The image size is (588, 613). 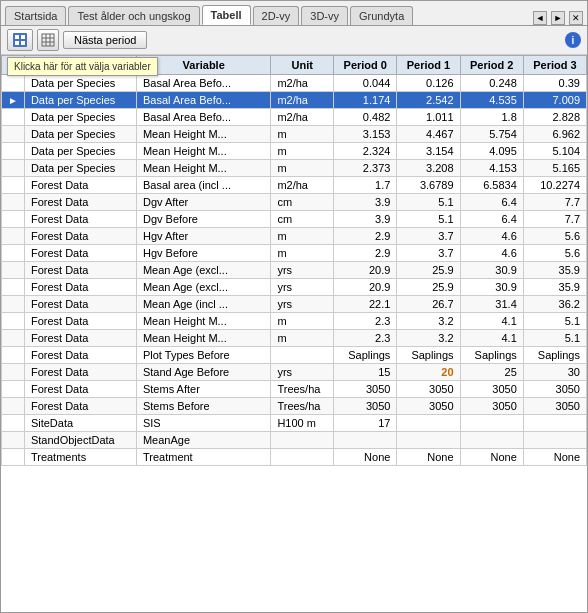 I want to click on variable-selector-container: Klicka här för att välja variabler, so click(x=20, y=40).